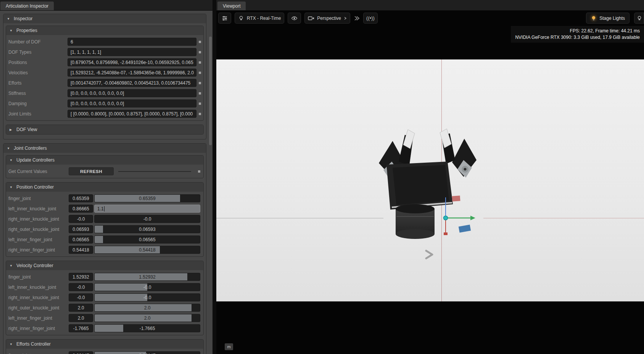 The height and width of the screenshot is (354, 644). I want to click on joint-row: left_inner_finger_joint 0.06565 0.06565, so click(105, 239).